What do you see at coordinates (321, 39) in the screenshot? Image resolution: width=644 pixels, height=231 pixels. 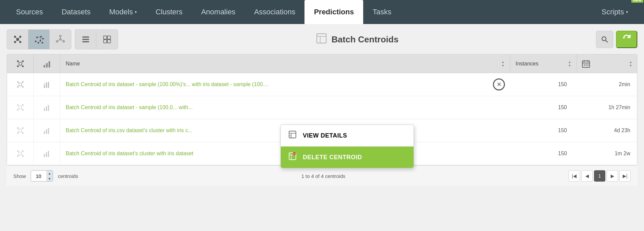 I see `batch-centroids-icon` at bounding box center [321, 39].